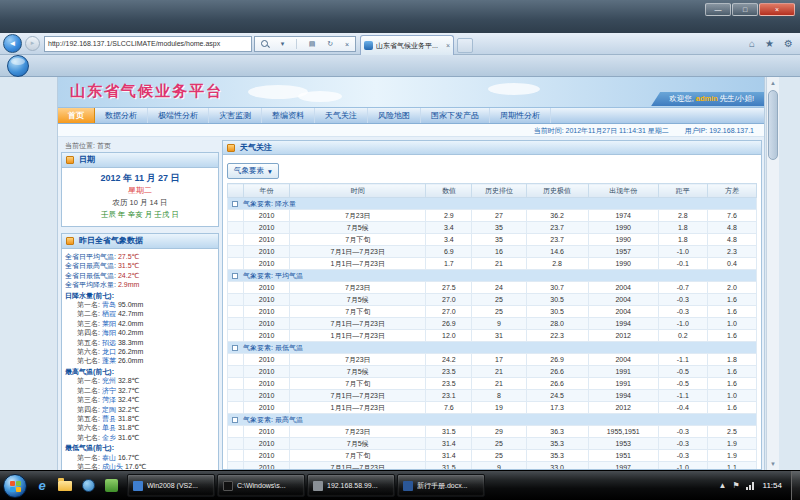  Describe the element at coordinates (736, 486) in the screenshot. I see `action-center-icon: ⚑` at that location.